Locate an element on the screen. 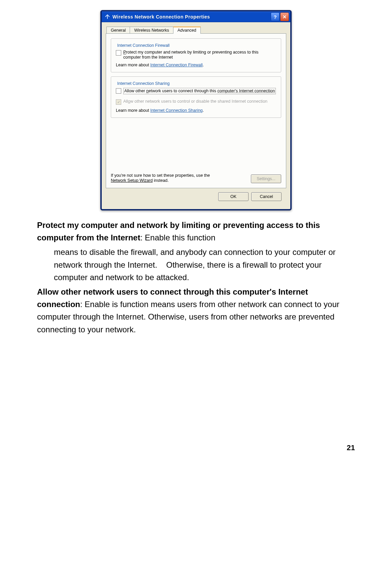  tab-general: General is located at coordinates (118, 30).